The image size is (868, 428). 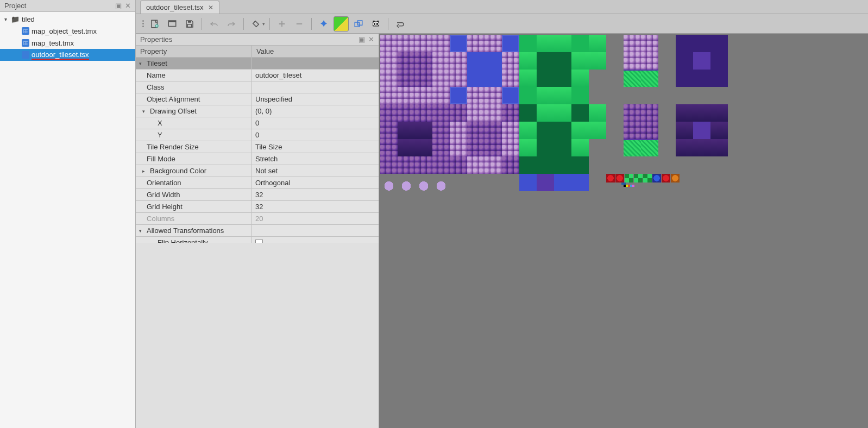 I want to click on collision-tool-button, so click(x=358, y=24).